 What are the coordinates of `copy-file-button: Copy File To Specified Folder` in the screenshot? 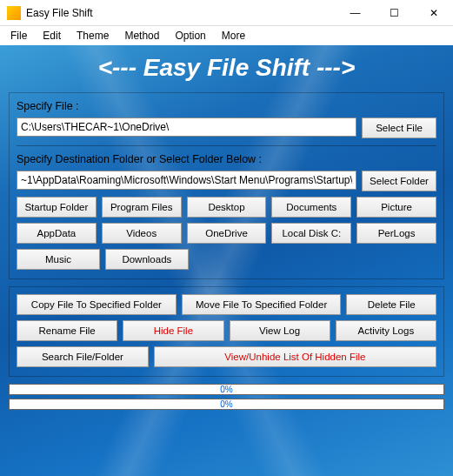 It's located at (97, 305).